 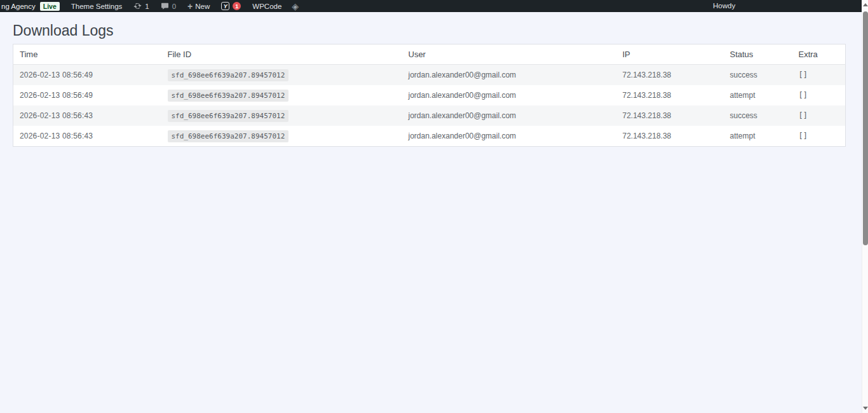 I want to click on yoast-seo-icon: Y, so click(x=225, y=6).